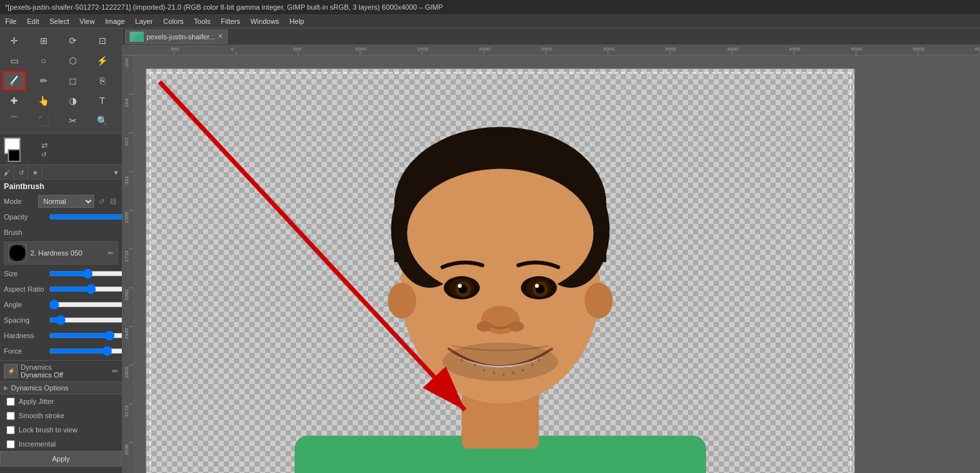 The width and height of the screenshot is (980, 473). Describe the element at coordinates (115, 21) in the screenshot. I see `menu-image: Image` at that location.